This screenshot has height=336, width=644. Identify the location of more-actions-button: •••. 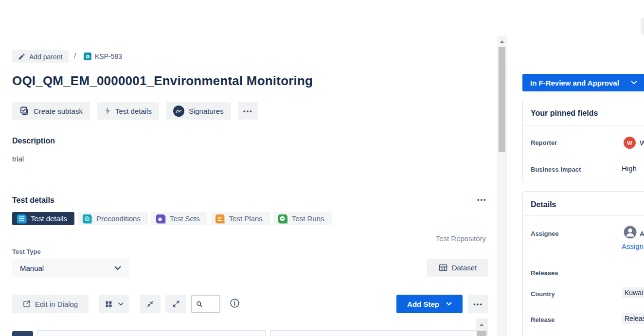
(248, 111).